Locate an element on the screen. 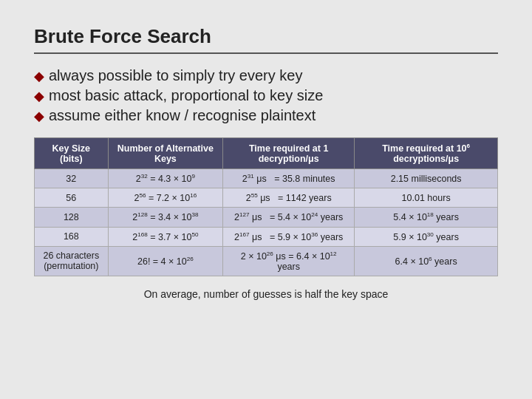  cell-time1-128: 2127 μs = 5.4 × 1024 years is located at coordinates (289, 217).